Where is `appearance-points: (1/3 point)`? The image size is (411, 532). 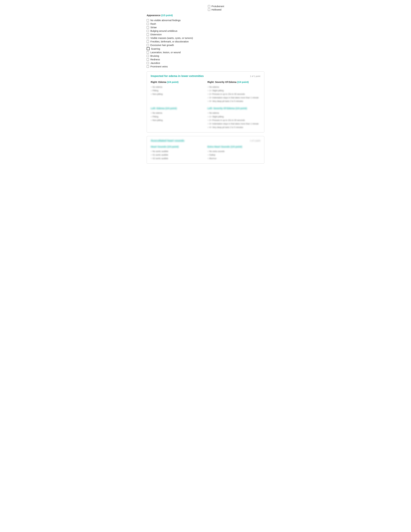
appearance-points: (1/3 point) is located at coordinates (167, 15).